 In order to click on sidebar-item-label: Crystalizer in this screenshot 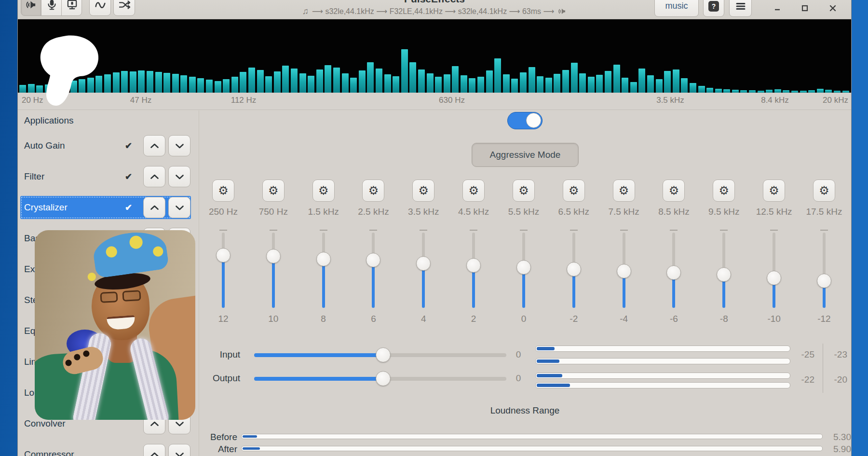, I will do `click(46, 207)`.